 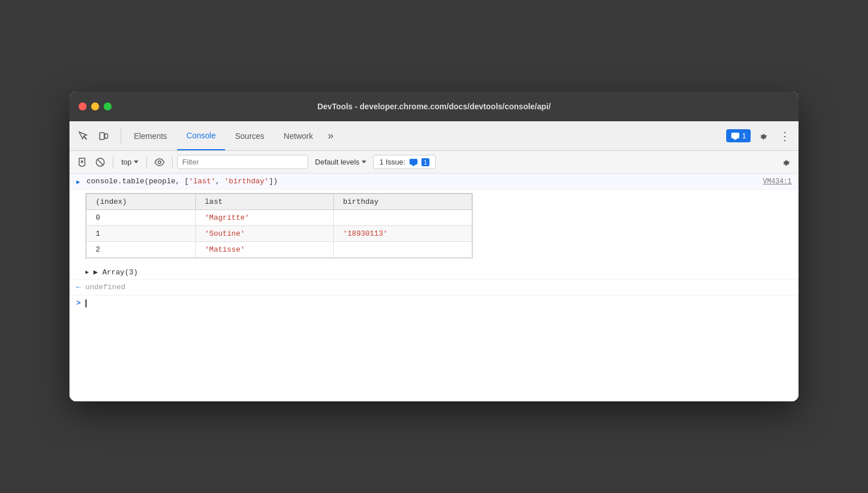 I want to click on device-toolbar-button, so click(x=104, y=136).